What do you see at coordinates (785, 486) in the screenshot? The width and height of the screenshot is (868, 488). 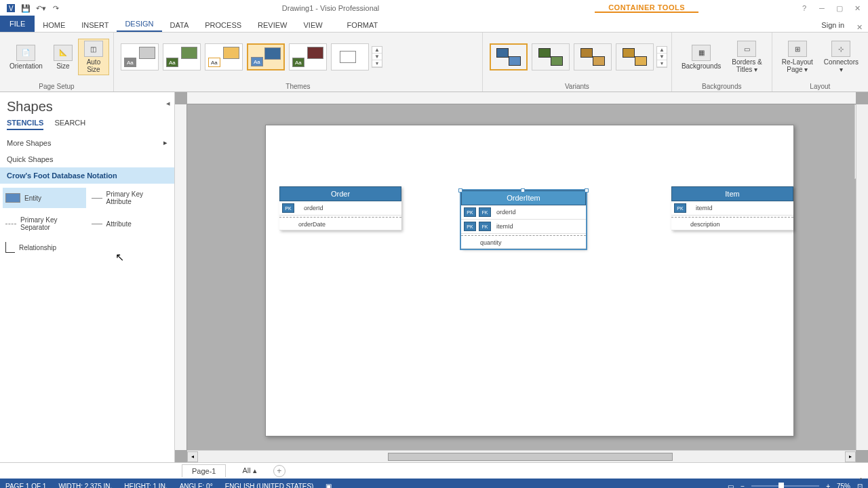 I see `zoom-slider` at bounding box center [785, 486].